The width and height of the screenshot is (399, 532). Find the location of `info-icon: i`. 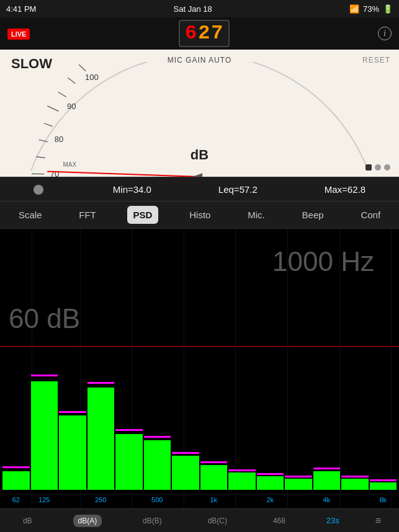

info-icon: i is located at coordinates (385, 33).